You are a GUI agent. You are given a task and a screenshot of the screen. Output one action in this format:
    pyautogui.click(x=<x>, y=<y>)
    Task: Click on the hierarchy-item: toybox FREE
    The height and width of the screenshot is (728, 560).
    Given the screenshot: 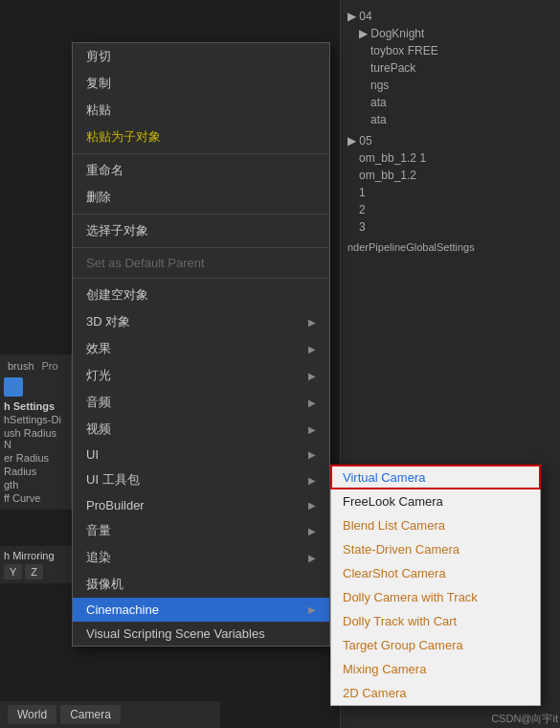 What is the action you would take?
    pyautogui.click(x=450, y=51)
    